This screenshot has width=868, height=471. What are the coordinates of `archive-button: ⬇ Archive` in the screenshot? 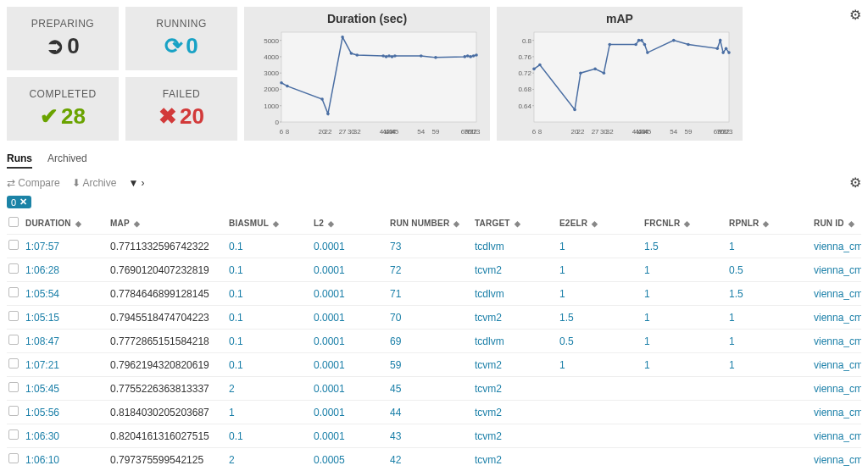 It's located at (95, 183).